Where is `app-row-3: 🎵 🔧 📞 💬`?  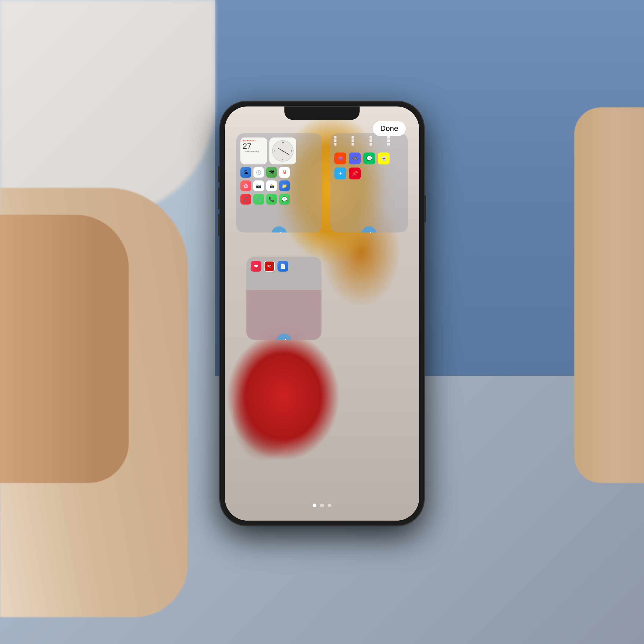 app-row-3: 🎵 🔧 📞 💬 is located at coordinates (279, 199).